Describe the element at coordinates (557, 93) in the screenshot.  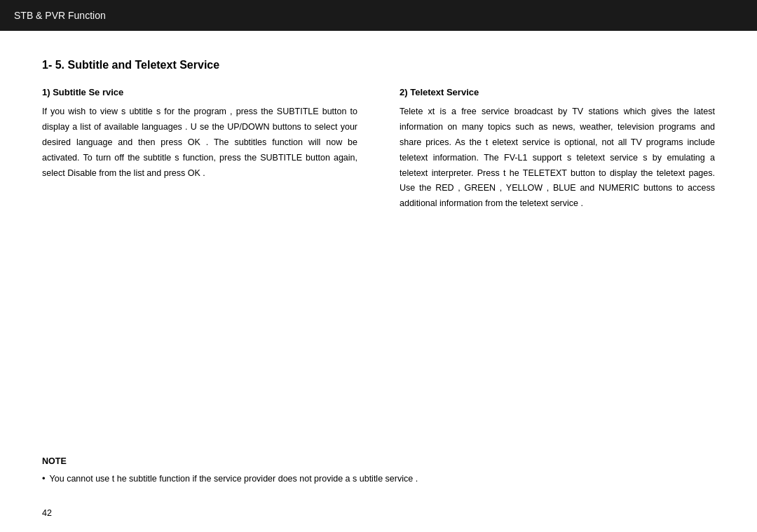
I see `right-subsection-title: 2) Teletext Service` at that location.